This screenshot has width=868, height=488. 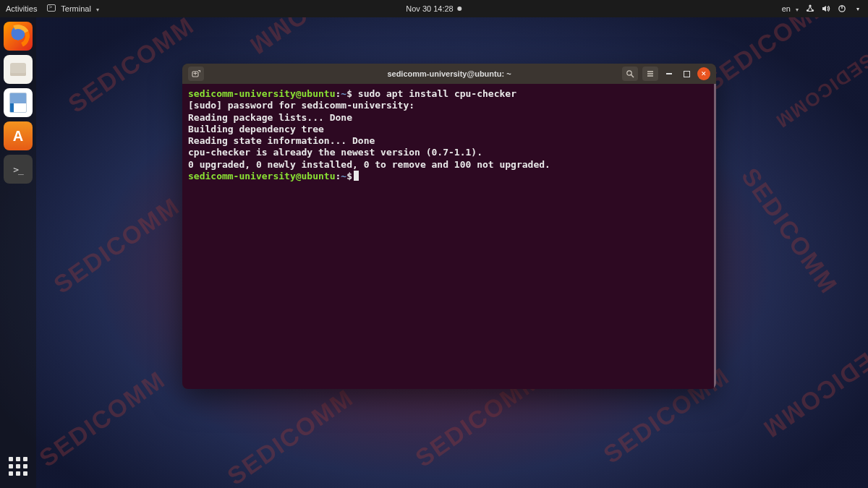 What do you see at coordinates (51, 8) in the screenshot?
I see `terminal-icon` at bounding box center [51, 8].